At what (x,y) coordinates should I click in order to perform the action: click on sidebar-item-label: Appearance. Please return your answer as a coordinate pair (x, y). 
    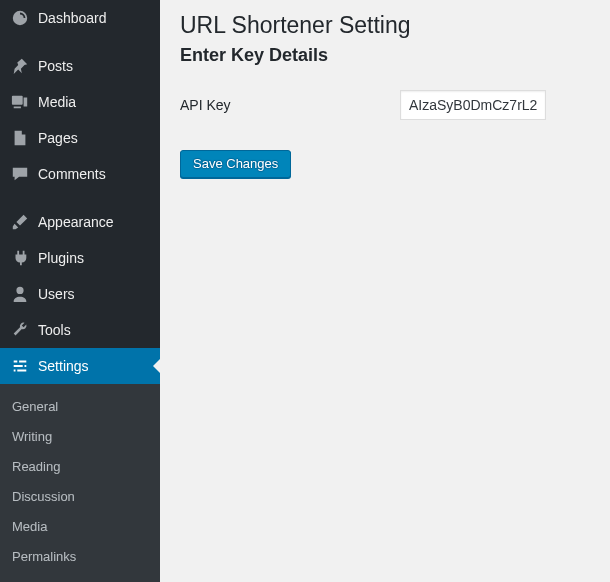
    Looking at the image, I should click on (76, 222).